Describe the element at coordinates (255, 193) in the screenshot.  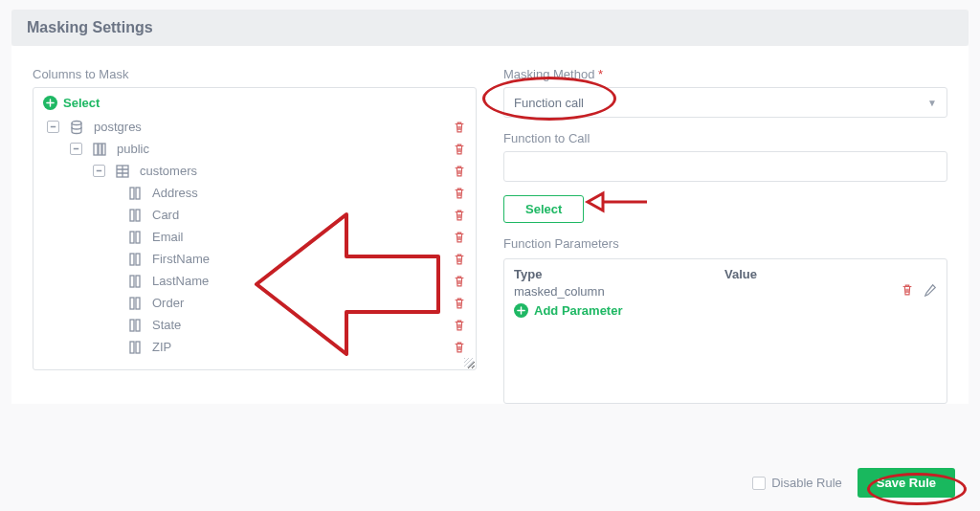
I see `tree-node-column: Address` at that location.